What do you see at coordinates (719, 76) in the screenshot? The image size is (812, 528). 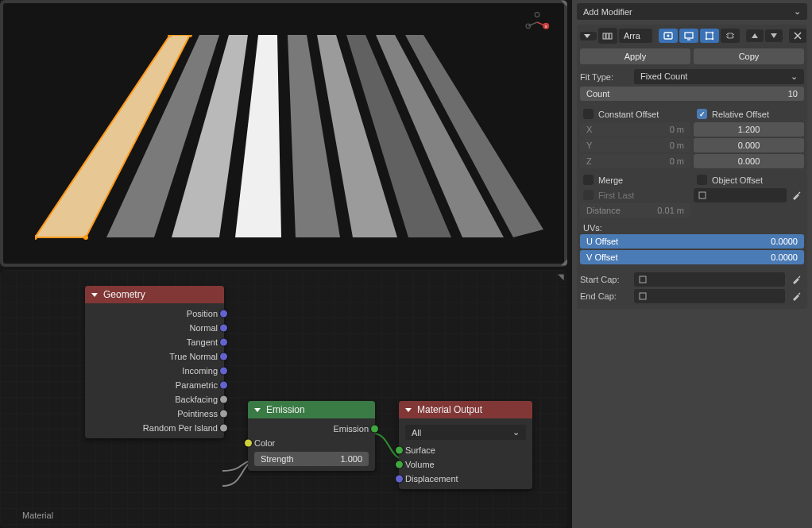 I see `fit-type-select: Fixed Count⌄` at bounding box center [719, 76].